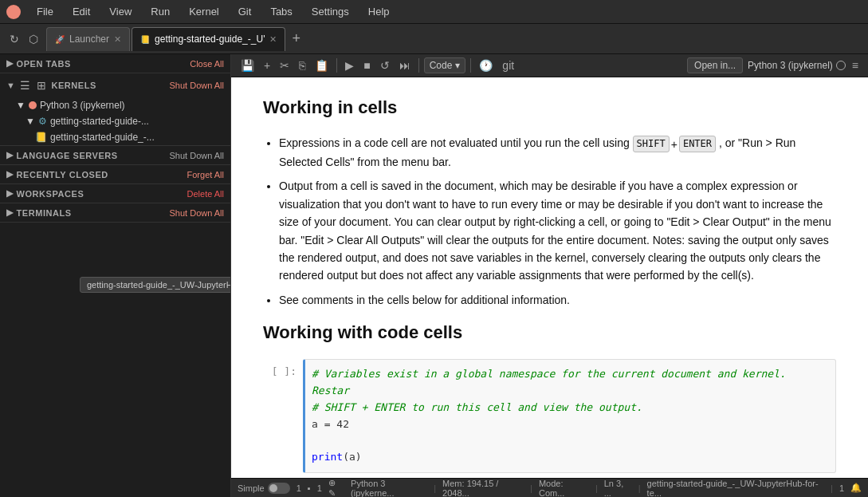  Describe the element at coordinates (856, 488) in the screenshot. I see `bell-icon: 🔔` at that location.